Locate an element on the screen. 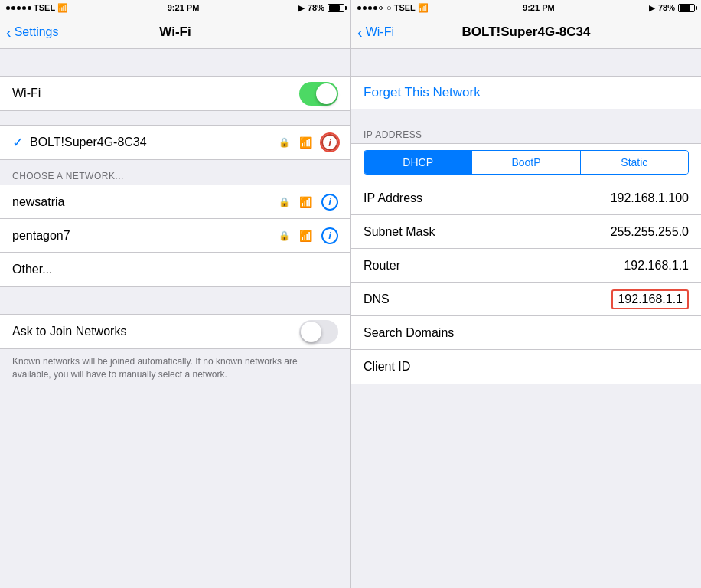 Image resolution: width=701 pixels, height=588 pixels. detail-client-id: Client ID is located at coordinates (527, 367).